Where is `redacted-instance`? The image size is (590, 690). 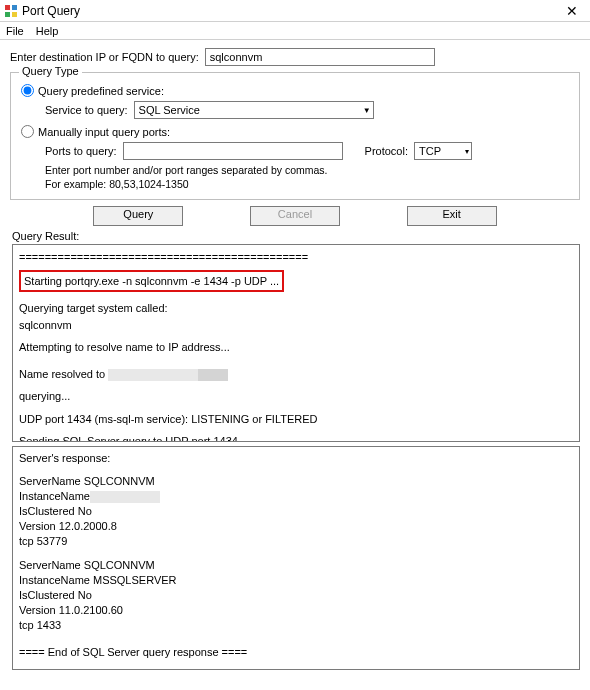 redacted-instance is located at coordinates (125, 497).